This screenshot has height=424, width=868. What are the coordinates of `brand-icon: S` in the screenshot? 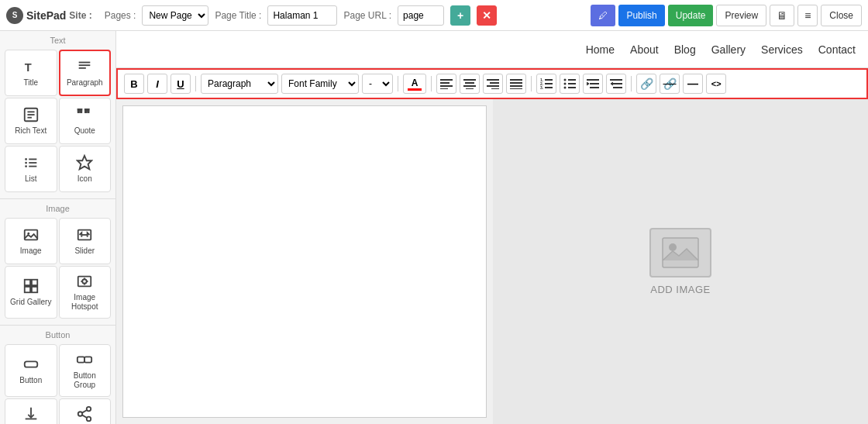 It's located at (15, 16).